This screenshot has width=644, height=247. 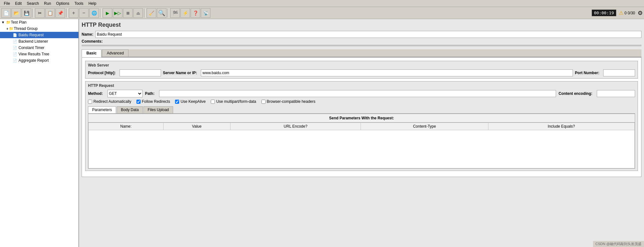 What do you see at coordinates (118, 13) in the screenshot?
I see `start-no-pause-button: ▶▷` at bounding box center [118, 13].